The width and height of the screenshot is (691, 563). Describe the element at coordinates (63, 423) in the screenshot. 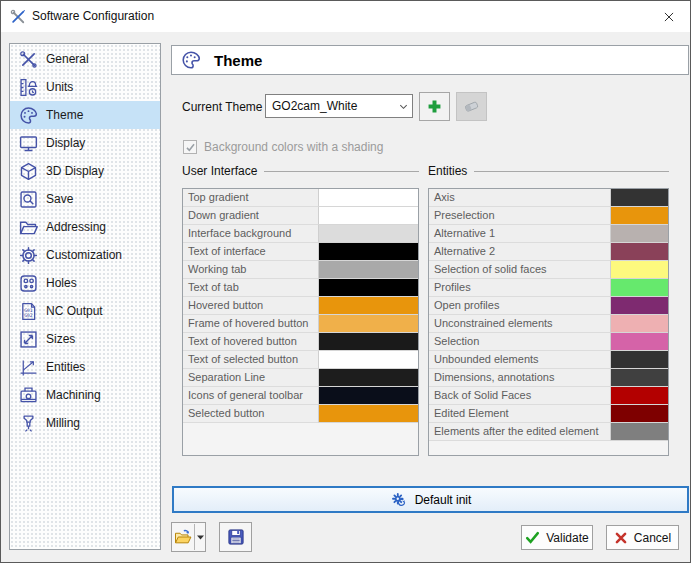

I see `sidebar-item-label: Milling` at that location.